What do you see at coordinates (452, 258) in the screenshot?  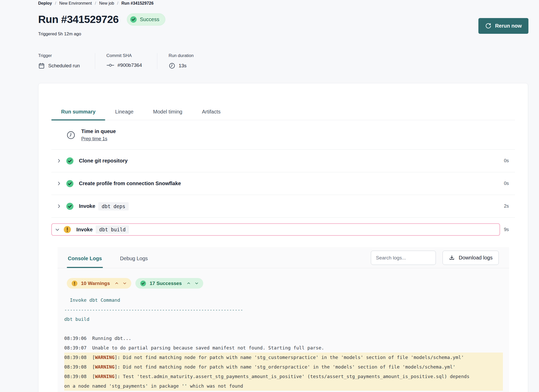 I see `download-icon` at bounding box center [452, 258].